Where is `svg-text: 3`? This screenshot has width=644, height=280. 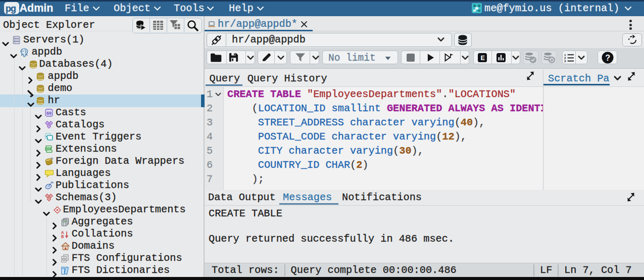
svg-text: 3 is located at coordinates (565, 61).